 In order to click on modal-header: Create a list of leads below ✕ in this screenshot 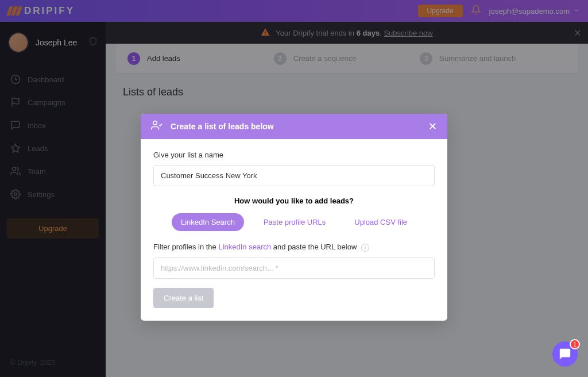, I will do `click(294, 126)`.